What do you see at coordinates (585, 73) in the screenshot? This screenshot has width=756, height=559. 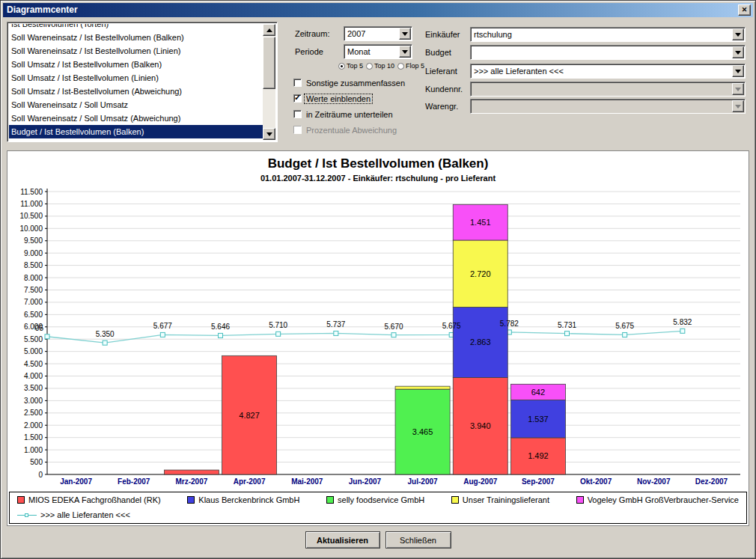 I see `selector-panel: EinkäuferrtschulungBudgetLieferant>>> al…` at bounding box center [585, 73].